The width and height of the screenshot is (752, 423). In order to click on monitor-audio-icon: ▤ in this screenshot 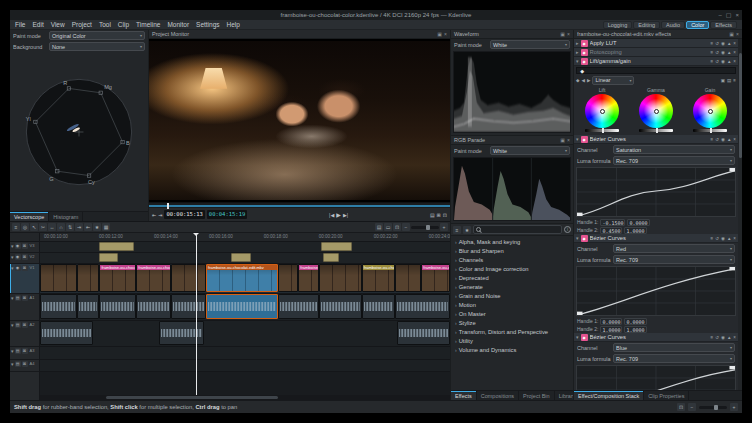, I will do `click(432, 215)`.